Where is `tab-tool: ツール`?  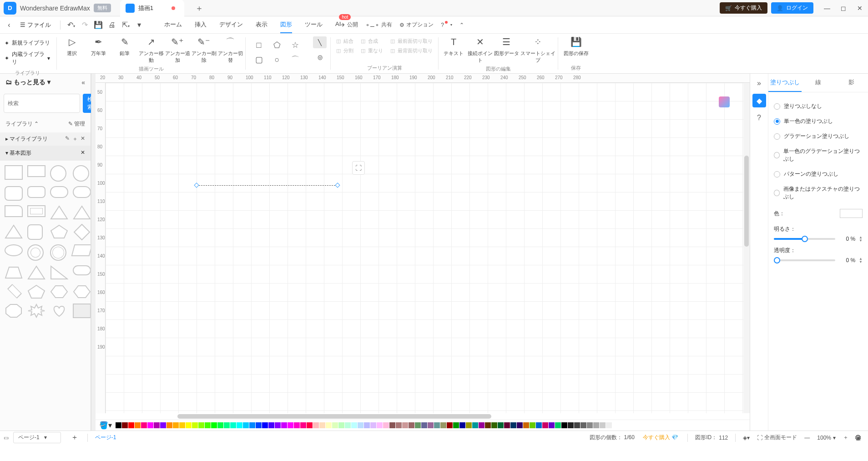
tab-tool: ツール is located at coordinates (314, 25).